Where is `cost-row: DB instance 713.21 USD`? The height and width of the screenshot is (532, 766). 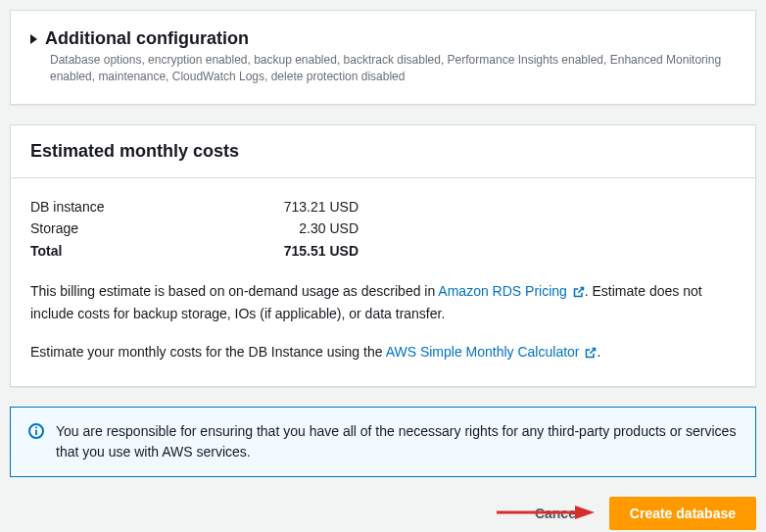 cost-row: DB instance 713.21 USD is located at coordinates (383, 207).